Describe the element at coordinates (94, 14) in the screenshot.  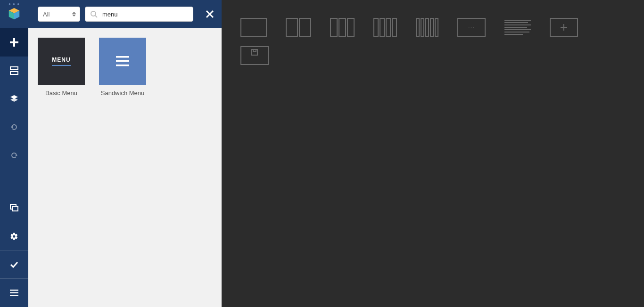
I see `search-icon` at that location.